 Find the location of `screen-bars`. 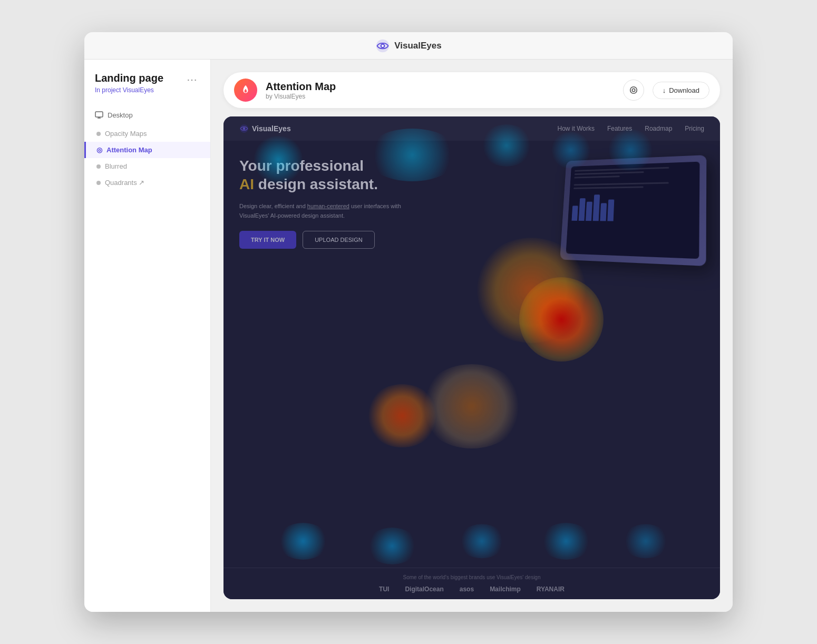

screen-bars is located at coordinates (633, 208).